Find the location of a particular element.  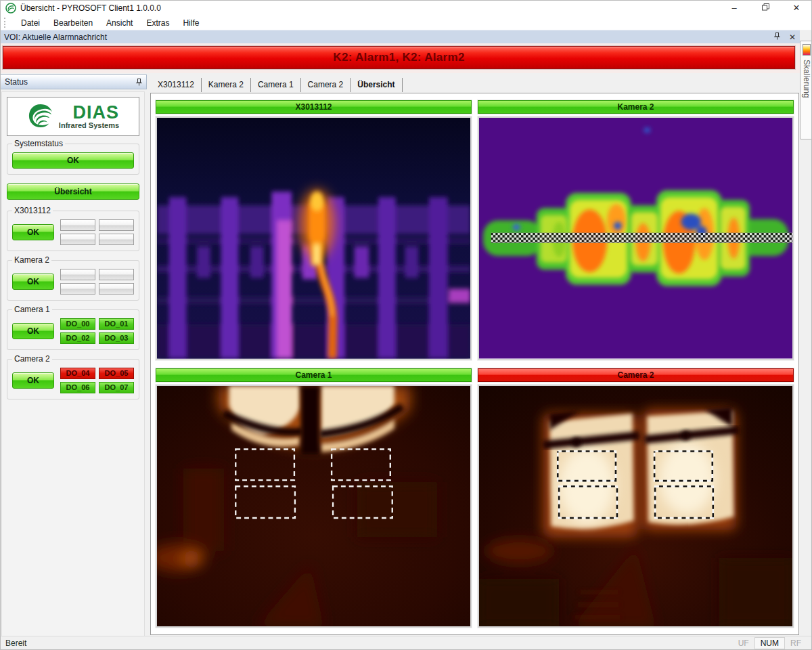

app-logo-icon is located at coordinates (11, 8).